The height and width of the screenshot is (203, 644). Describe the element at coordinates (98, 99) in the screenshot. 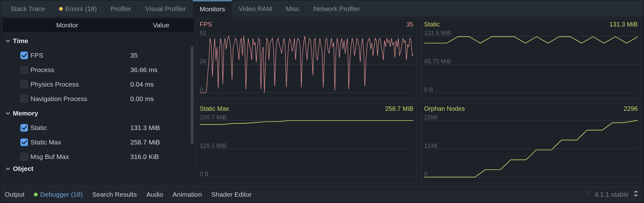

I see `monitor-item-navigation-process: Navigation Process 0.00 ms` at that location.